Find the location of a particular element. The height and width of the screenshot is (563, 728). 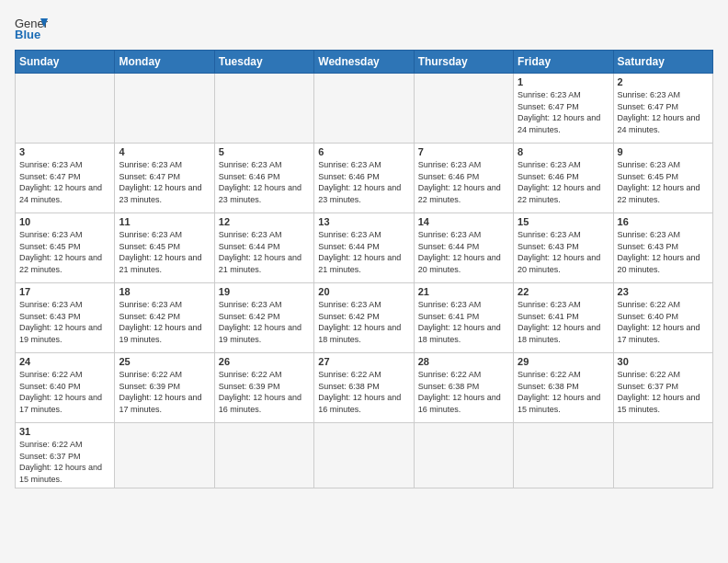

day-number: 3 is located at coordinates (64, 152).